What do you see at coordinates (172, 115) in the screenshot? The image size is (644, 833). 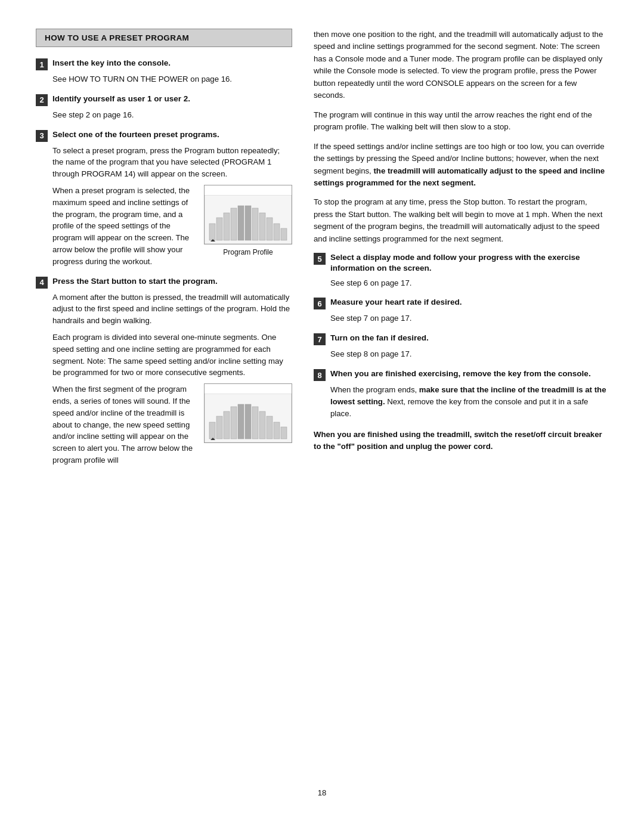 I see `step-2-body: See step 2 on page 16.` at bounding box center [172, 115].